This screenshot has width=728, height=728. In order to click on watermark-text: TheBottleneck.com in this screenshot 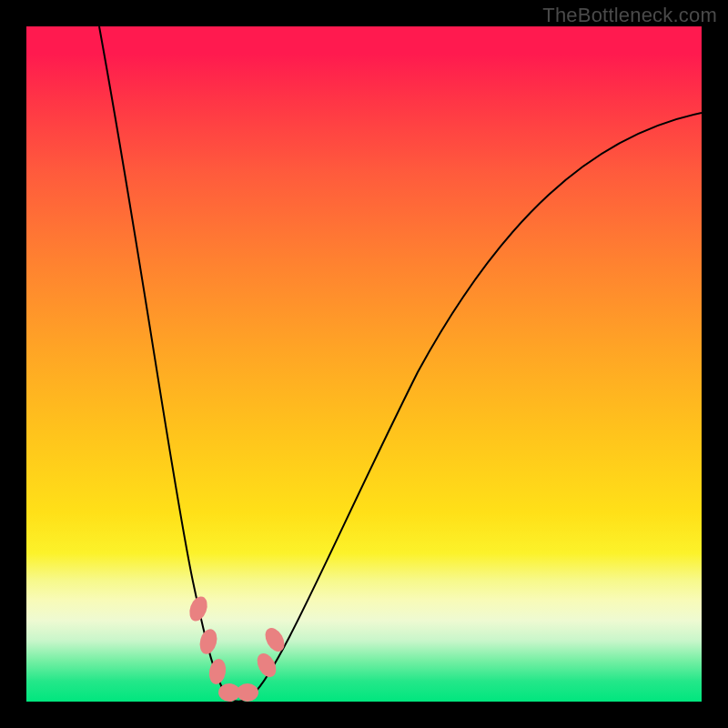, I will do `click(630, 15)`.